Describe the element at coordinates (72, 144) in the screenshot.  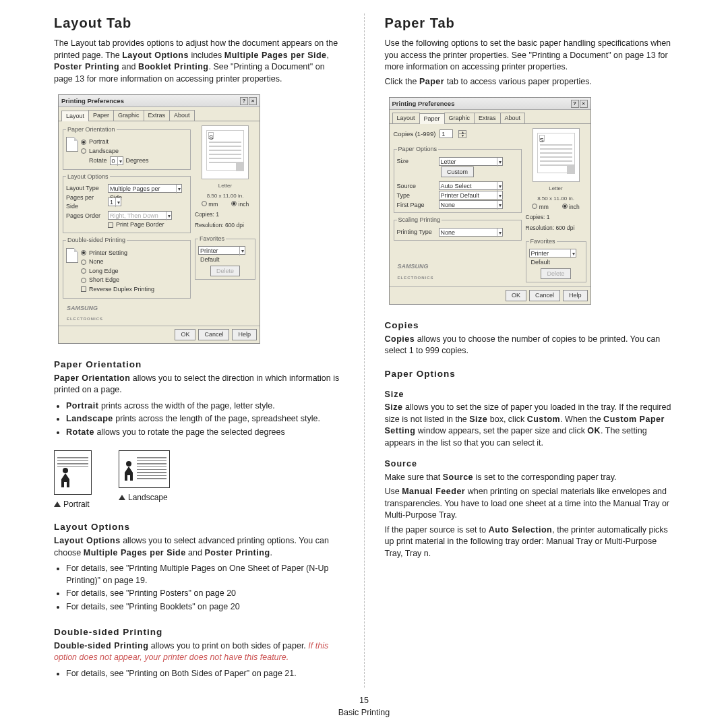
I see `orientation-icon` at that location.